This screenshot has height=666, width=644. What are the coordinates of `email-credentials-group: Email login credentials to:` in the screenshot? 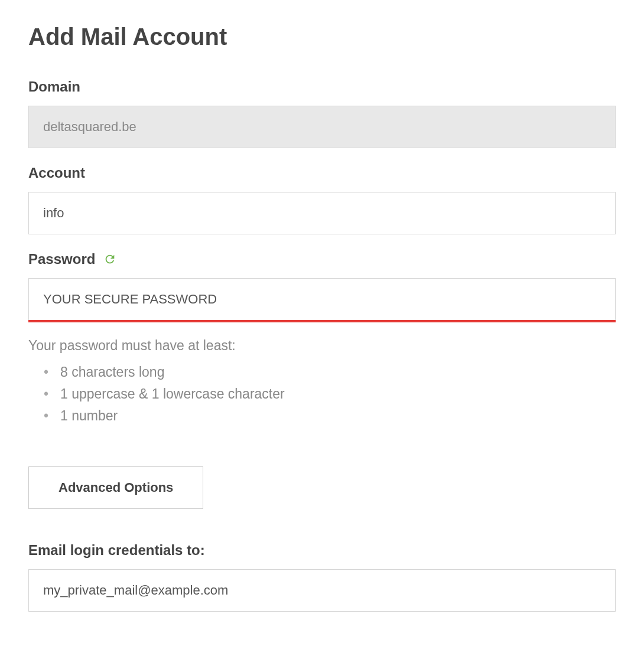 It's located at (322, 577).